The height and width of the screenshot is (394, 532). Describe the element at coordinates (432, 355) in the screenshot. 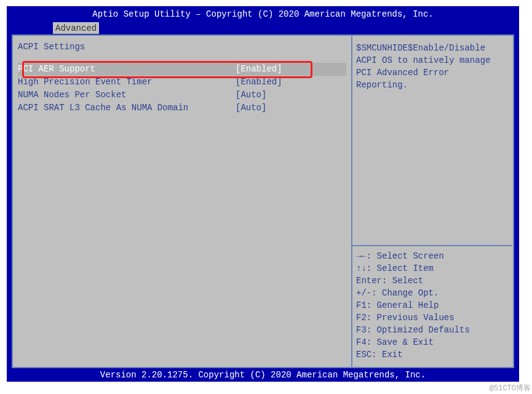

I see `help-key-line: ESC: Exit` at that location.